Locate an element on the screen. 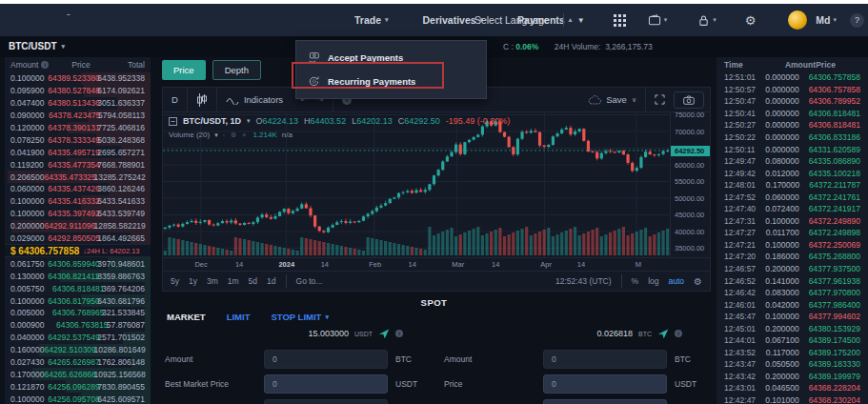 The width and height of the screenshot is (868, 404). tab-market: MARKET is located at coordinates (187, 316).